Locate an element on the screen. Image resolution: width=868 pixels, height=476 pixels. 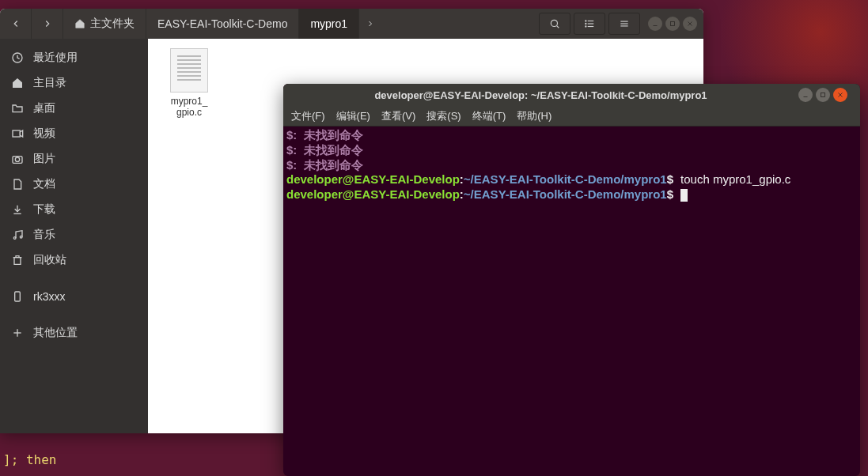
file-item: mypro1_gpio.c is located at coordinates (189, 84).